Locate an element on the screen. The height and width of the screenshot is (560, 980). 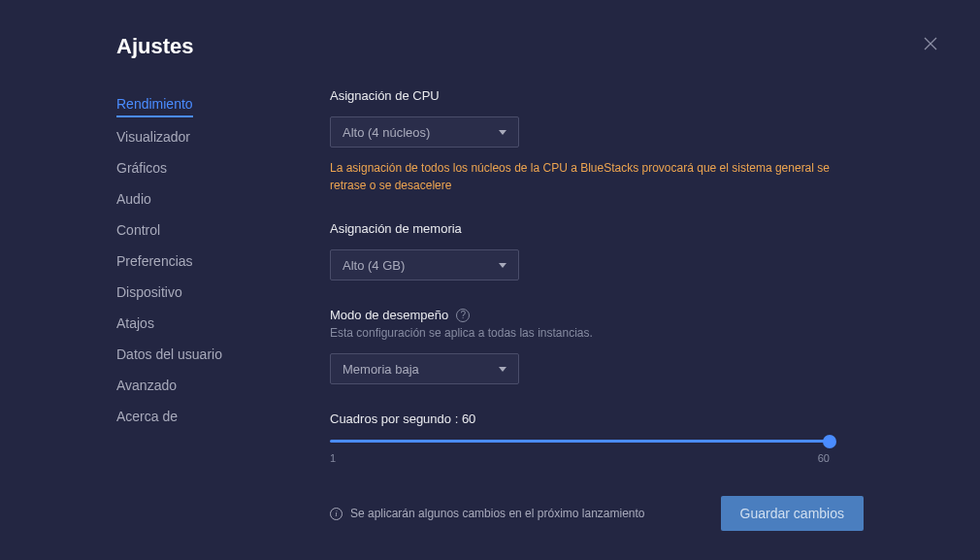
fps-slider is located at coordinates (580, 441).